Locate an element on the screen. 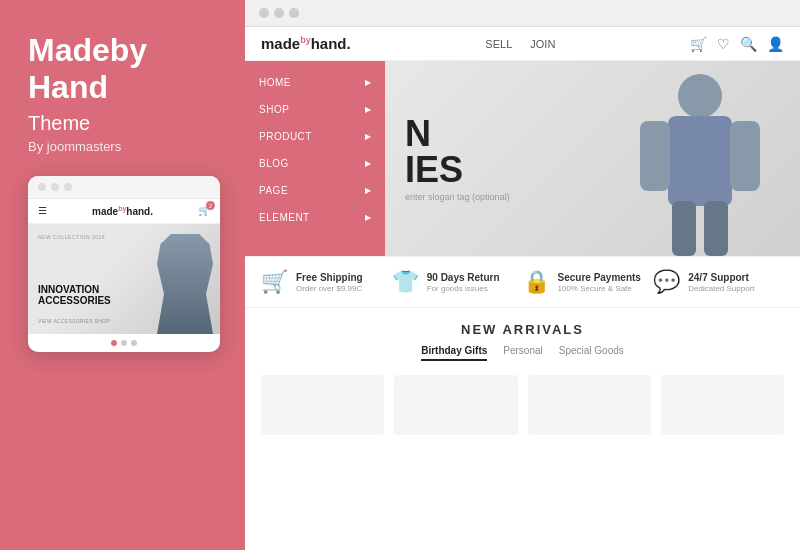 The image size is (800, 550). feature-payments: 🔒 Secure Payments 100% Secure & Safe is located at coordinates (588, 282).